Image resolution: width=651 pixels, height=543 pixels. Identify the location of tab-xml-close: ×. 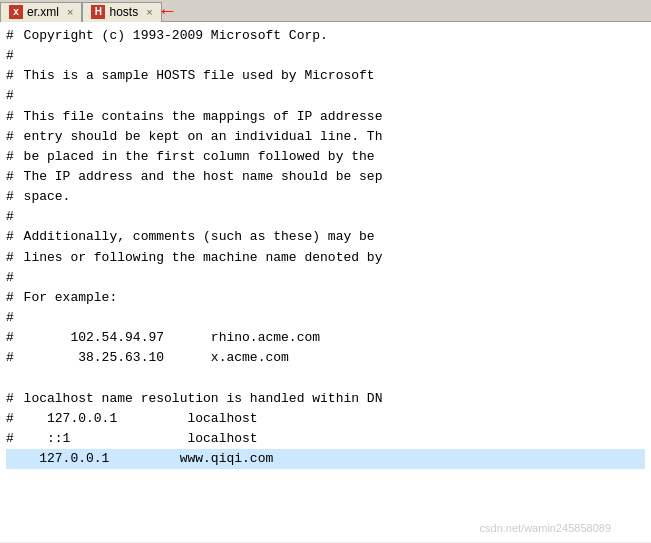
(70, 12).